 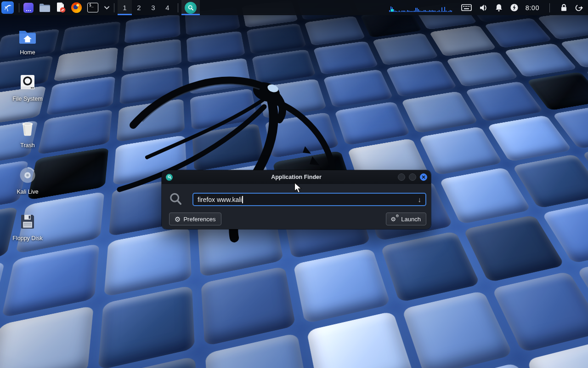 What do you see at coordinates (76, 7) in the screenshot?
I see `firefox-icon` at bounding box center [76, 7].